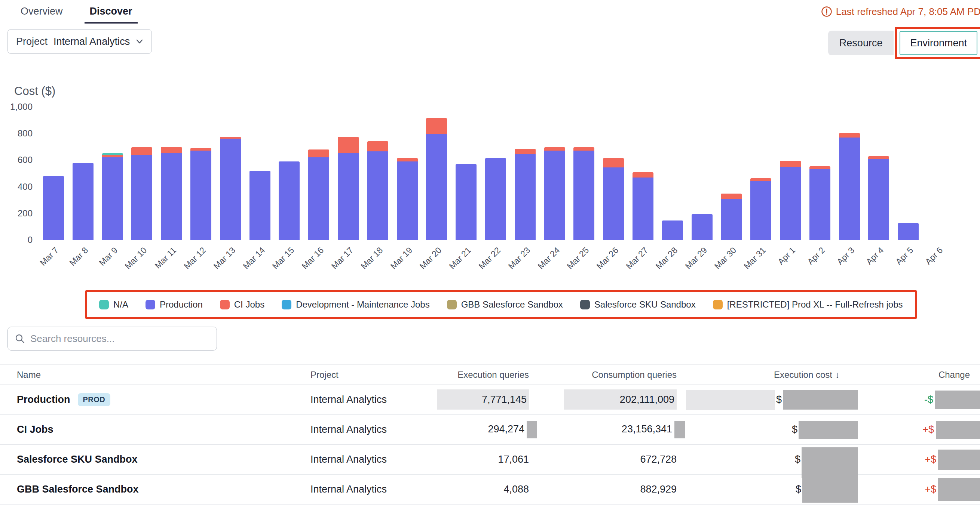 The width and height of the screenshot is (980, 509). Describe the element at coordinates (608, 459) in the screenshot. I see `consumption-queries-cell: 672,728` at that location.